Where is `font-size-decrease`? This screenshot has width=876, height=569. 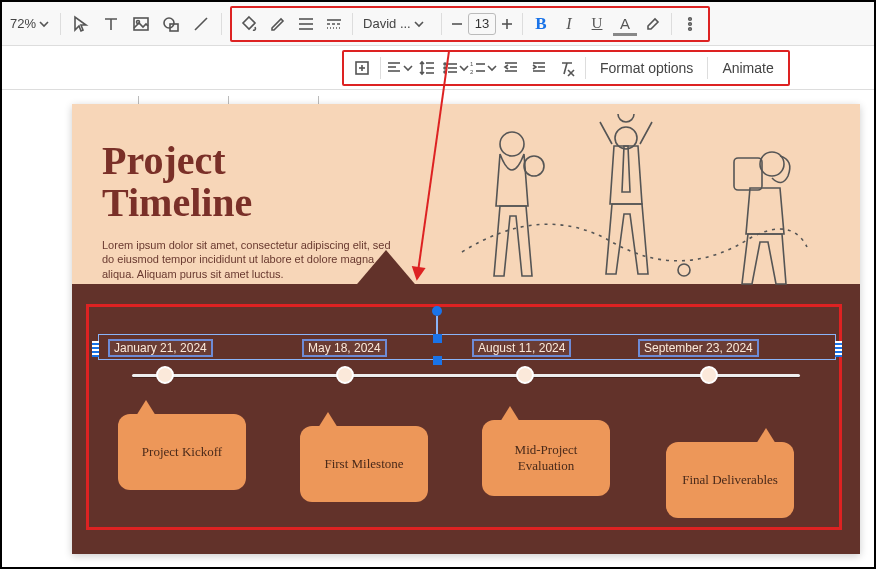 font-size-decrease is located at coordinates (457, 24).